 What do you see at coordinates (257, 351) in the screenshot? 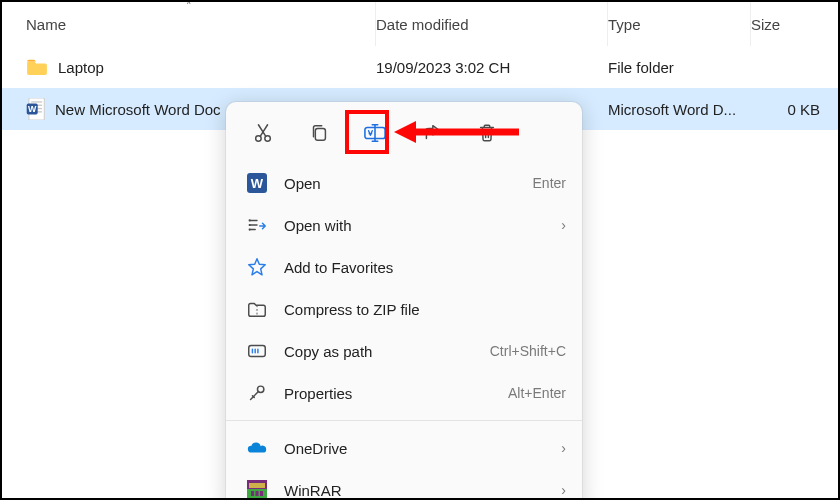
I see `copy-path-icon` at bounding box center [257, 351].